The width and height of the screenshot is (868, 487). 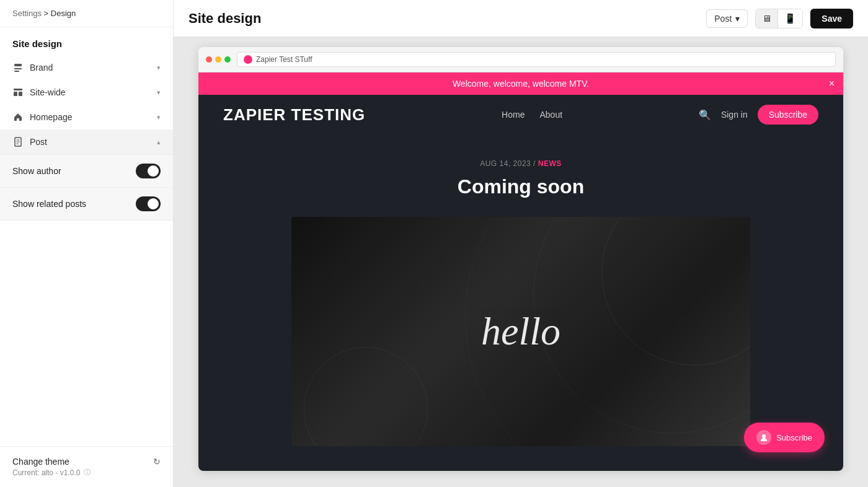 I want to click on floating-subscribe-label: Subscribe, so click(x=794, y=437).